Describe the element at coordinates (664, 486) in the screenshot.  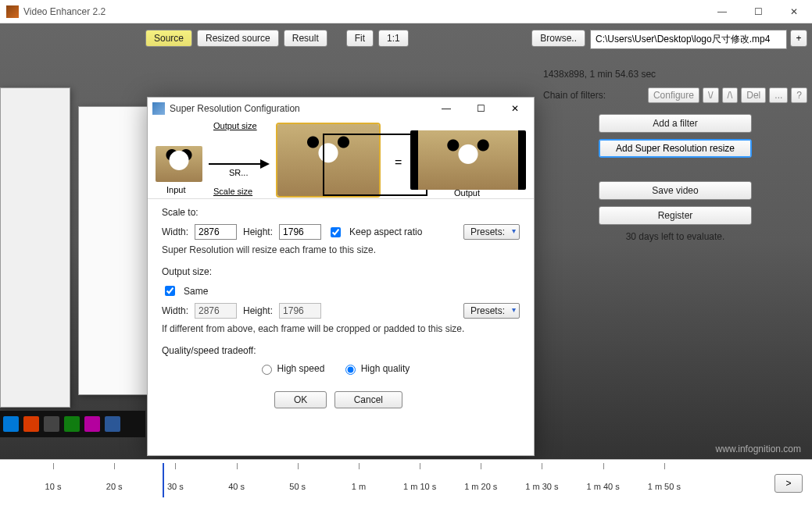
I see `tick-label: 1 m 50 s` at that location.